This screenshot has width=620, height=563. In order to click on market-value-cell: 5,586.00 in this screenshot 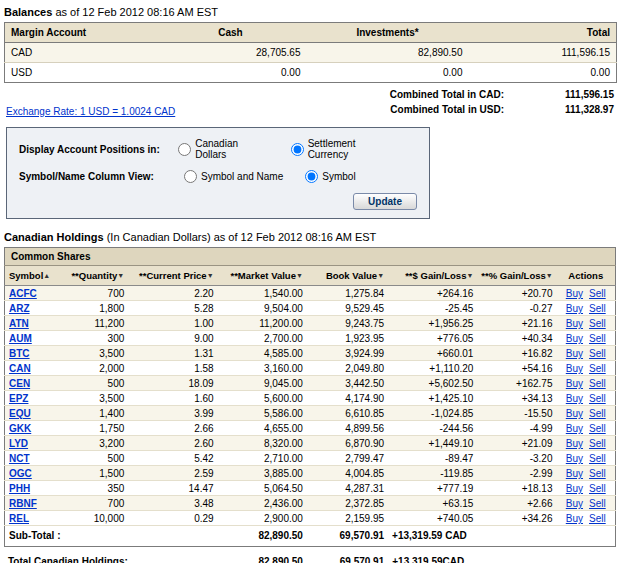, I will do `click(262, 414)`.